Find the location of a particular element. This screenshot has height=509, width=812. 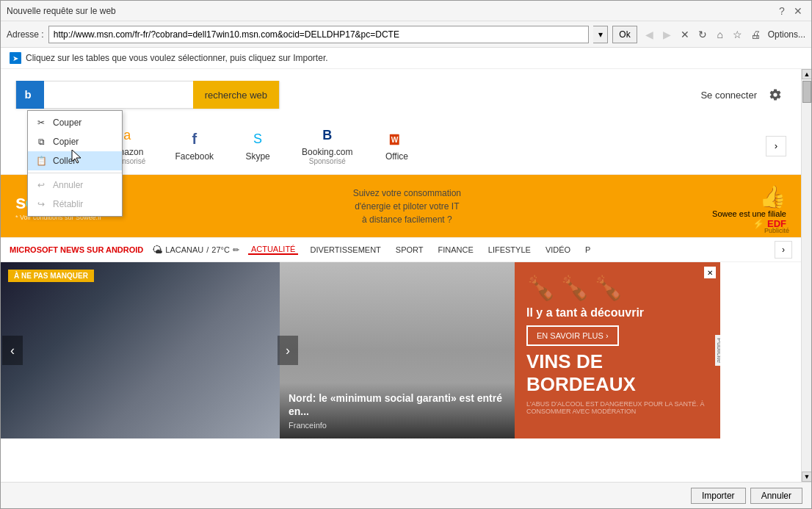

search-box-wrapper: b recherche web is located at coordinates (148, 95).